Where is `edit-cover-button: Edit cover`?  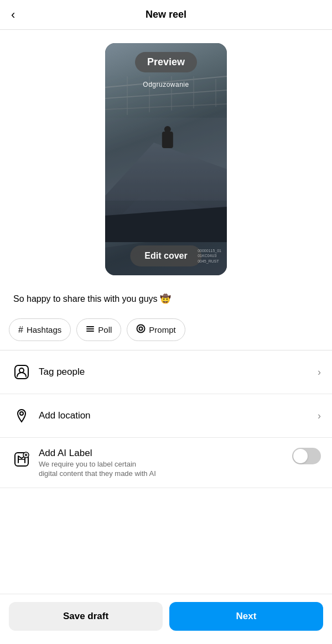
edit-cover-button: Edit cover is located at coordinates (166, 256).